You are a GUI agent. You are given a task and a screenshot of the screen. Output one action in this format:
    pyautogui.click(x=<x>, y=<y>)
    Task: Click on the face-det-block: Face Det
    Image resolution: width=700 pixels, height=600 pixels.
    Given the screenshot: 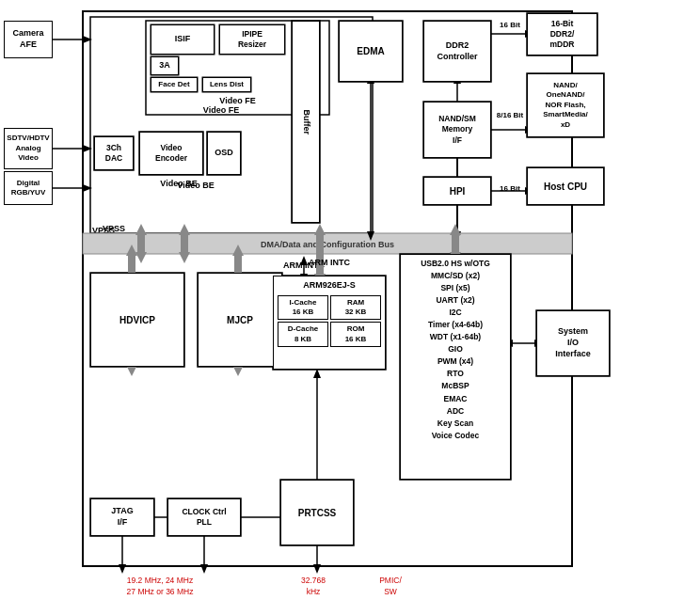 What is the action you would take?
    pyautogui.click(x=174, y=85)
    